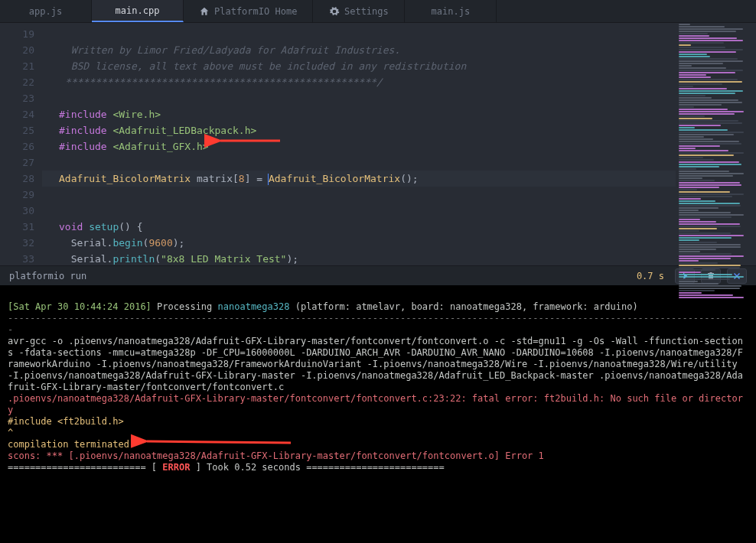 The height and width of the screenshot is (543, 756). Describe the element at coordinates (399, 66) in the screenshot. I see `code-line: BSD license, all text above must be incl…` at that location.